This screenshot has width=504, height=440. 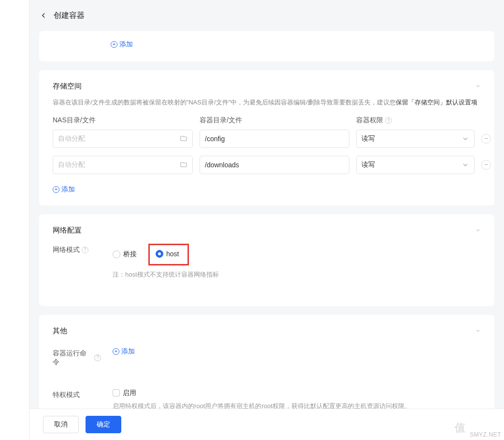 I want to click on radio-host: host, so click(x=167, y=254).